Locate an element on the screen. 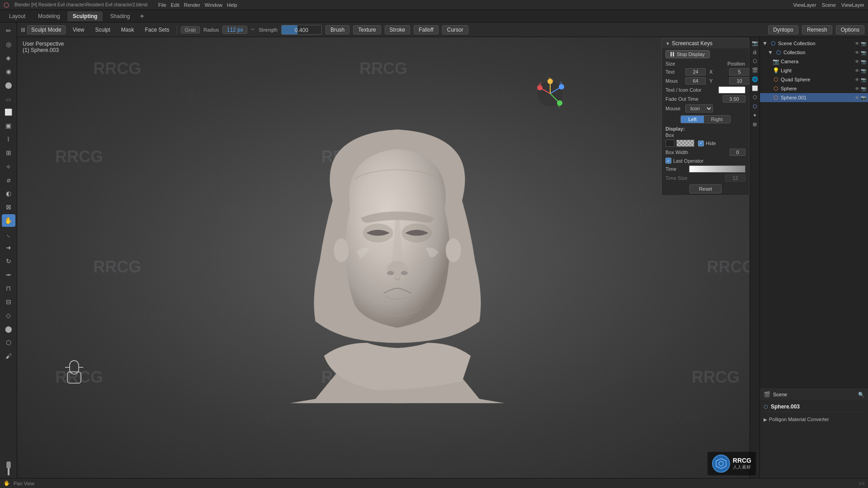  mouse-size-input is located at coordinates (695, 81).